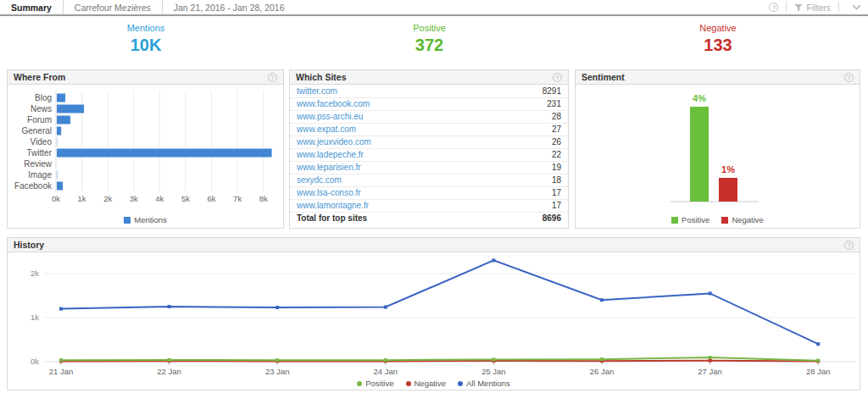 The width and height of the screenshot is (868, 393). I want to click on metric-label: Negative, so click(718, 28).